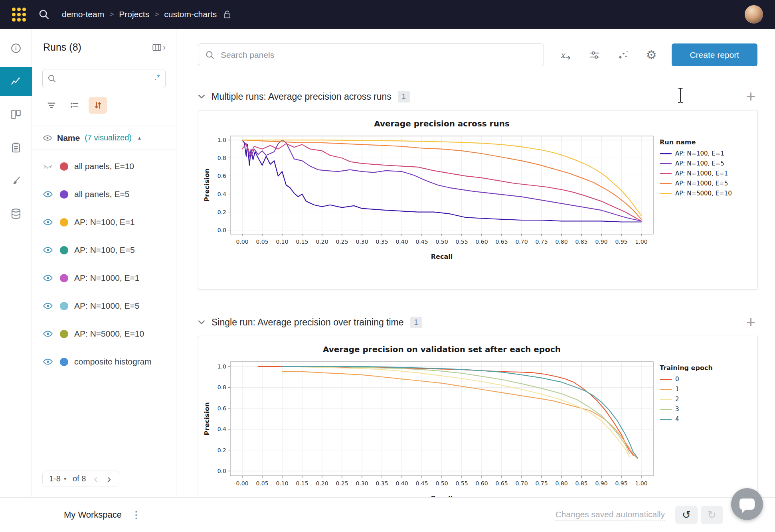 The height and width of the screenshot is (532, 775). Describe the element at coordinates (48, 166) in the screenshot. I see `visibility-eye-off-icon` at that location.